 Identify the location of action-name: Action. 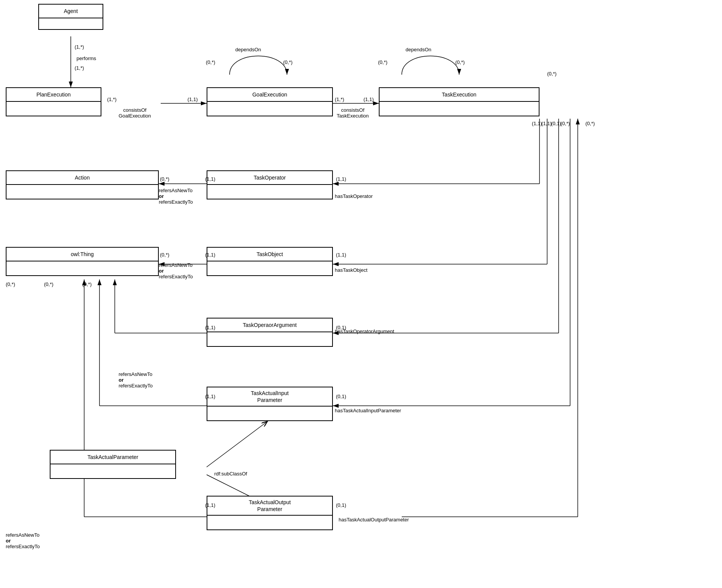
(82, 178).